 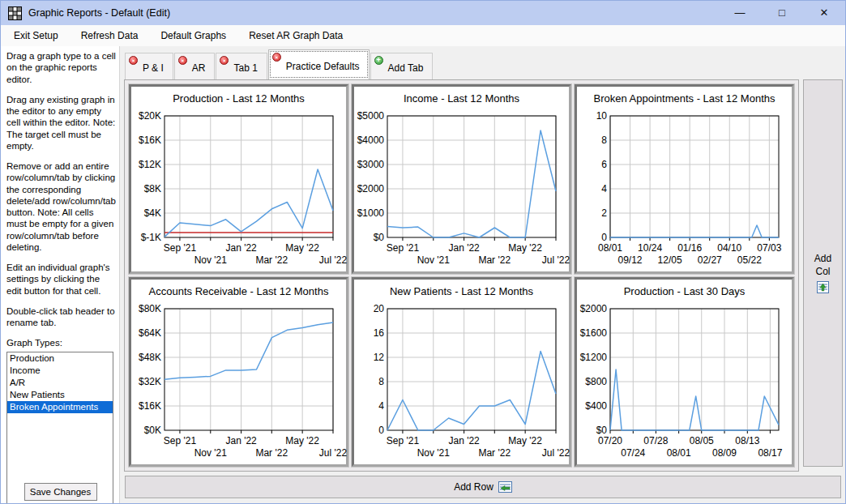 I want to click on tab-practice-defaults: Practice Defaults, so click(x=319, y=65).